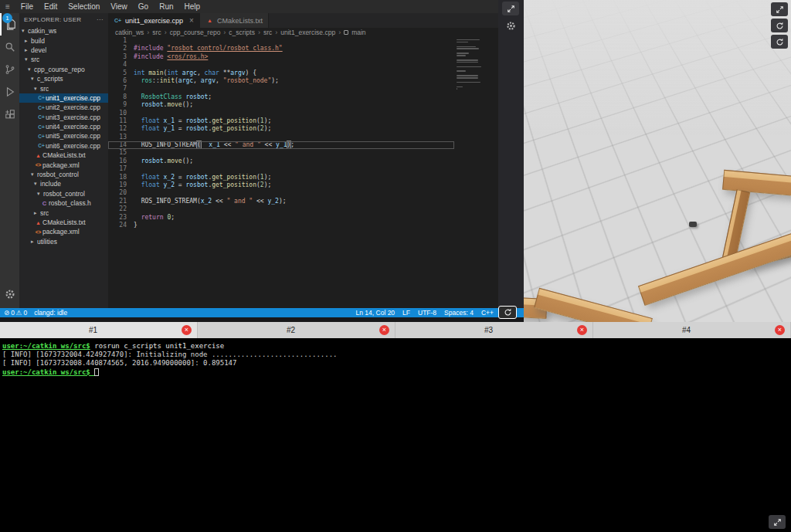 The image size is (791, 532). What do you see at coordinates (63, 79) in the screenshot?
I see `tree-folder-c-scripts: ▾c_scripts` at bounding box center [63, 79].